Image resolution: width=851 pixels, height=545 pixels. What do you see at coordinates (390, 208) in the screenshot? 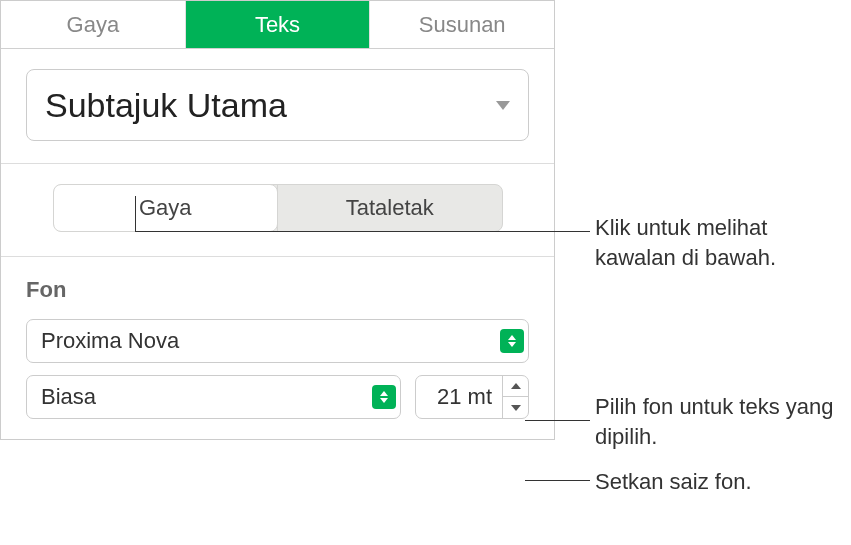
I see `segment-layout: Tataletak` at bounding box center [390, 208].